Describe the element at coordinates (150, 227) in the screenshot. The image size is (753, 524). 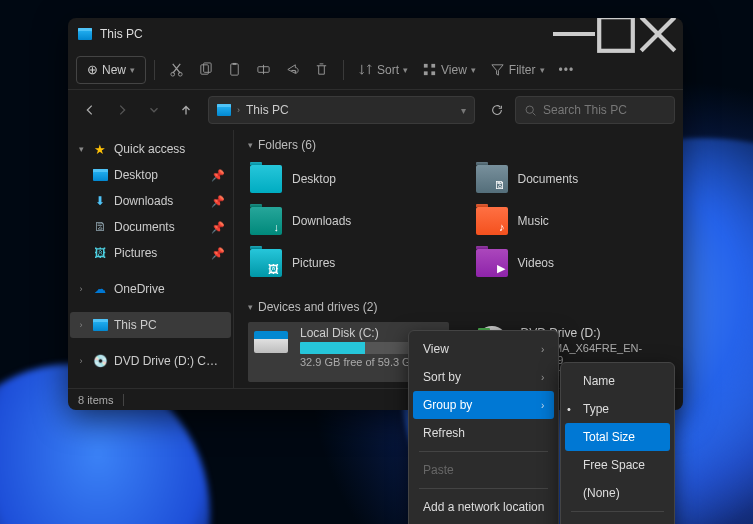
I see `sidebar-item-documents: 🖺Documents📌` at that location.